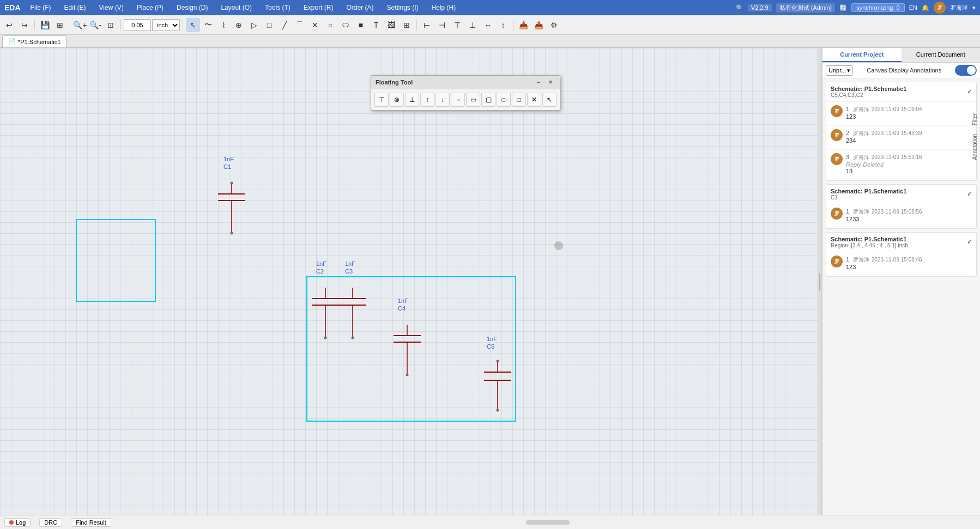 The width and height of the screenshot is (980, 529). What do you see at coordinates (975, 119) in the screenshot?
I see `side-tab-filter: Filter` at bounding box center [975, 119].